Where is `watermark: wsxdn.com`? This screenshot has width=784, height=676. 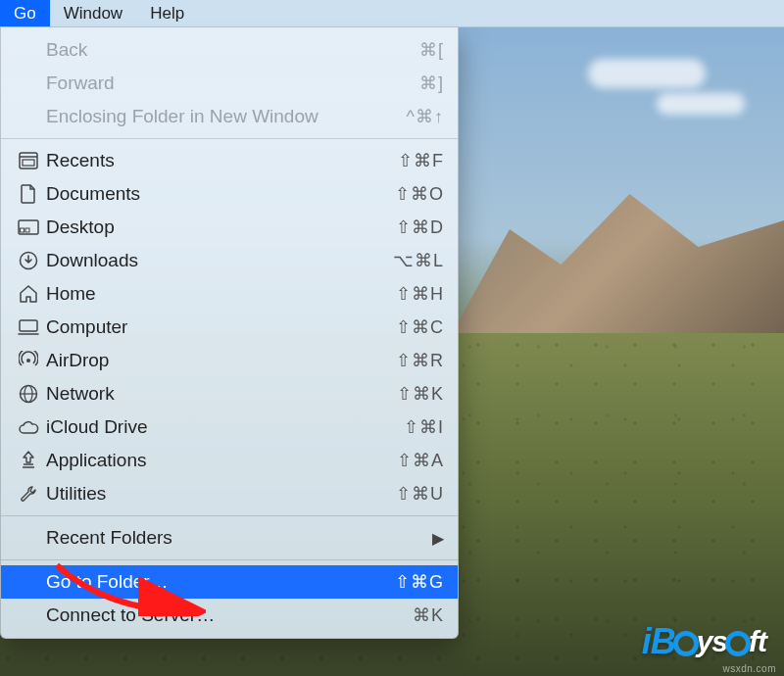
watermark: wsxdn.com is located at coordinates (749, 668).